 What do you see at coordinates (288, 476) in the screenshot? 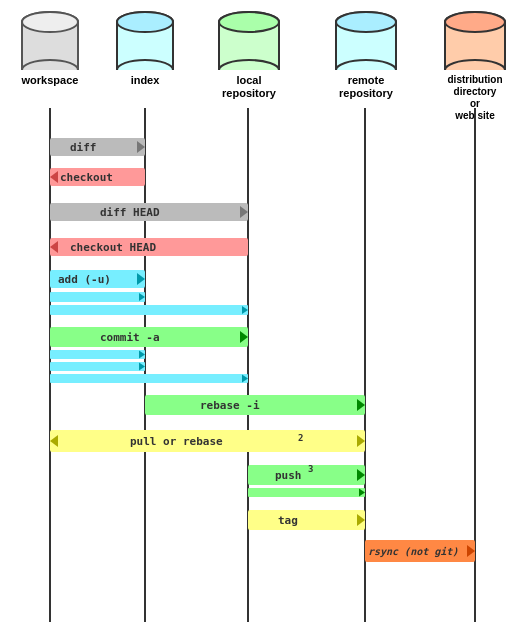
I see `svg-text: push` at bounding box center [288, 476].